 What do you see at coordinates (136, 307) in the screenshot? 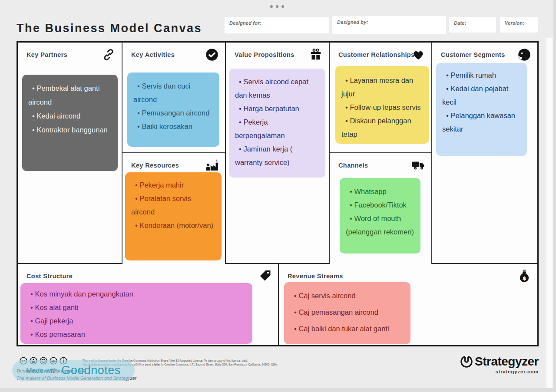
I see `note-item: Kos alat ganti` at bounding box center [136, 307].